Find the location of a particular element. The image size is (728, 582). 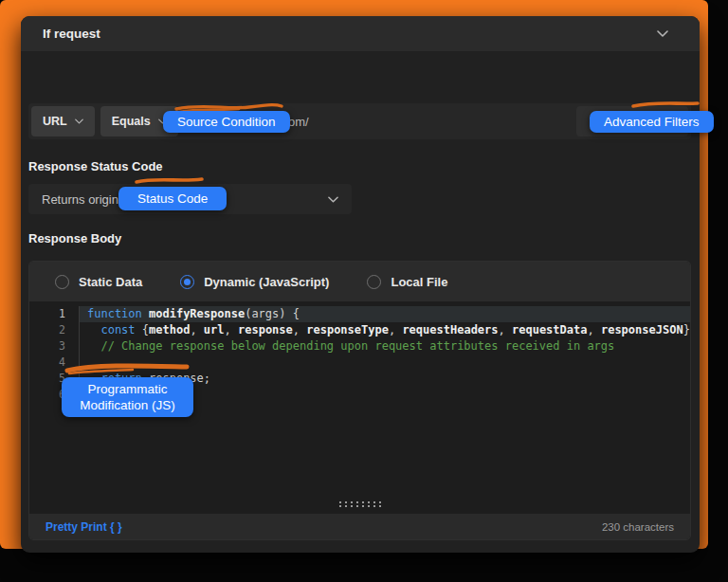

code-line-content: // Change response below depending upon … is located at coordinates (385, 347).